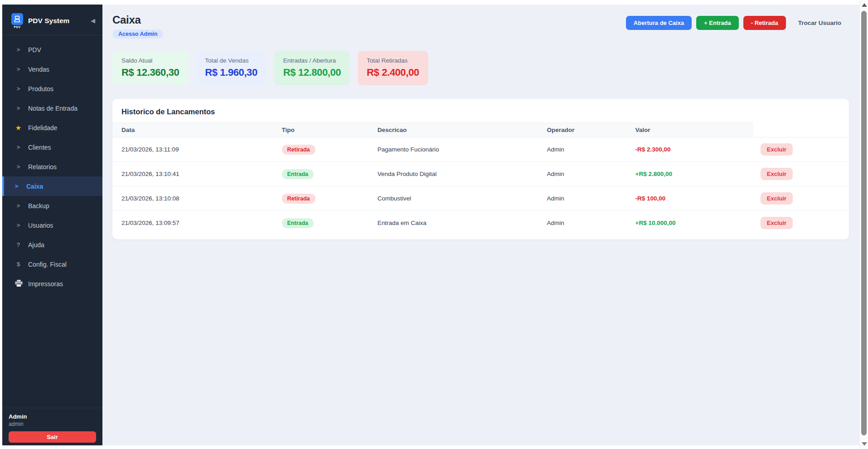 Image resolution: width=868 pixels, height=449 pixels. What do you see at coordinates (150, 73) in the screenshot?
I see `stat-value: R$ 12.360,30` at bounding box center [150, 73].